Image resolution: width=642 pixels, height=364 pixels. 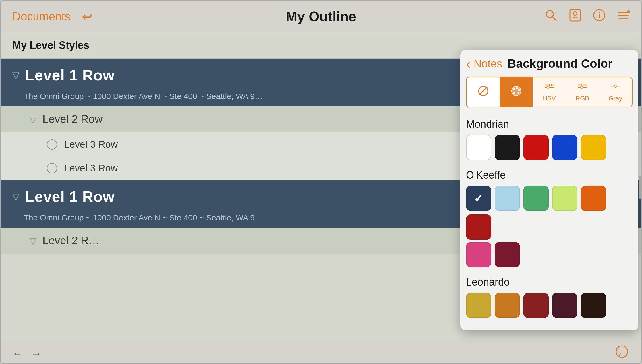 I want to click on okeeffe-swatches-row2, so click(x=549, y=255).